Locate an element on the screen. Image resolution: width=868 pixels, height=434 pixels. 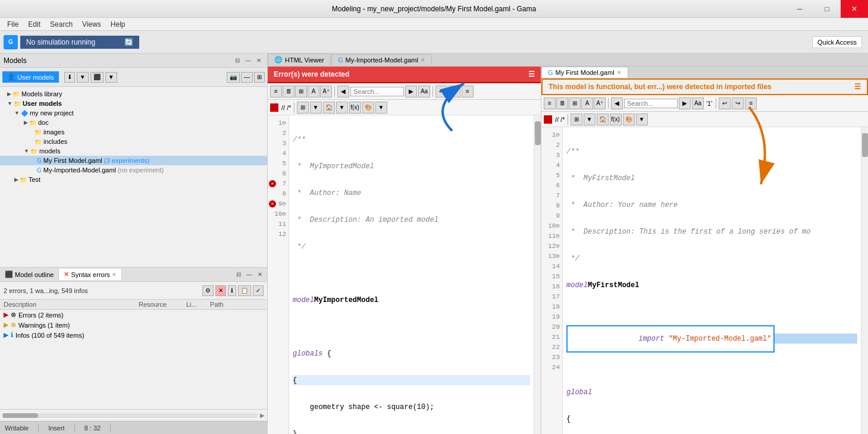
fwd-btn: ↪ is located at coordinates (455, 92).